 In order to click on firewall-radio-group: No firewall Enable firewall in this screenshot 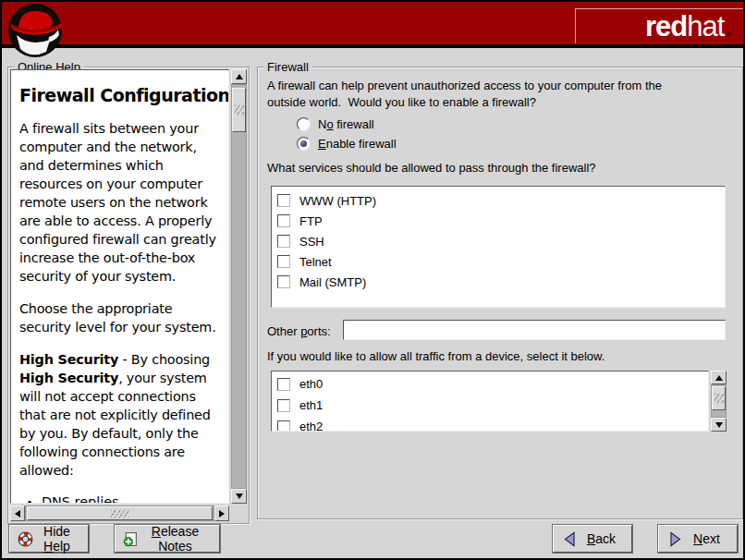, I will do `click(347, 134)`.